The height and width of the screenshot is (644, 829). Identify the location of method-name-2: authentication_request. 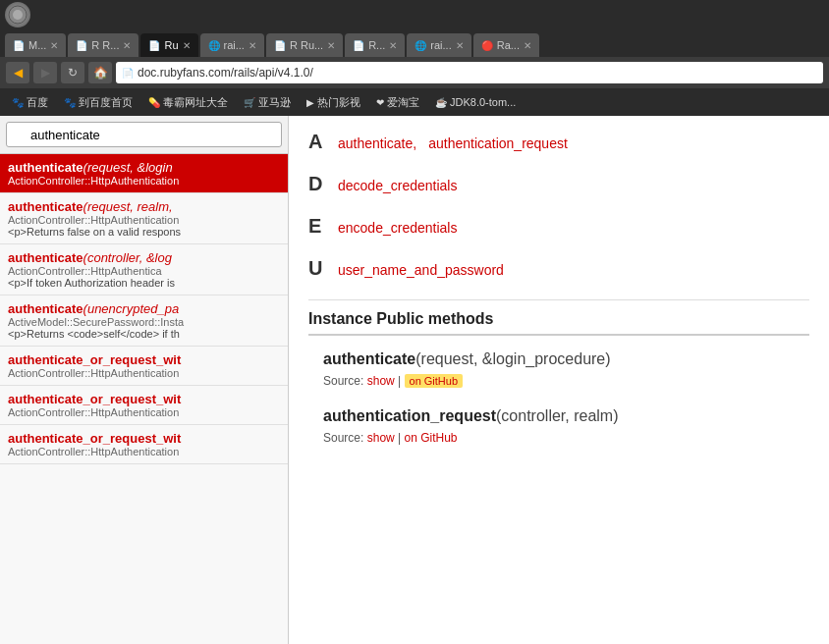
(410, 416).